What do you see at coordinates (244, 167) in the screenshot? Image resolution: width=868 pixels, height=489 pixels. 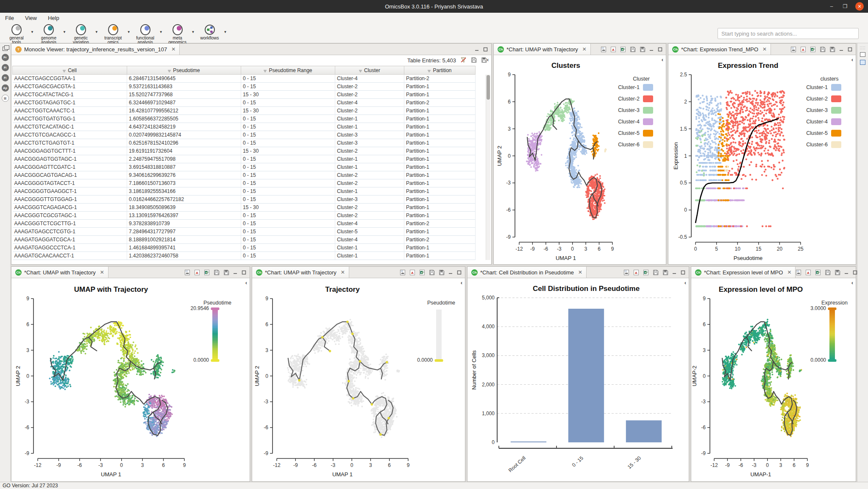 I see `table-row: AAACGGGAGTTCGATC-13.6915483188108870 - 1…` at bounding box center [244, 167].